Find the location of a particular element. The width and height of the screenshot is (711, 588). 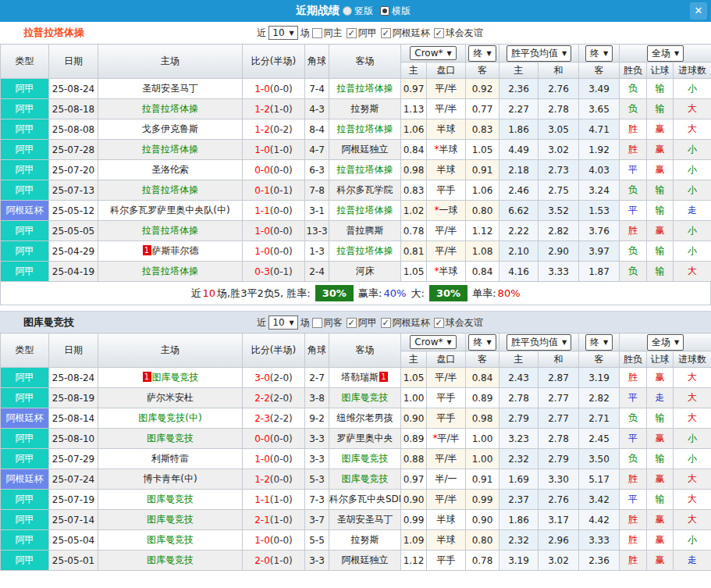

col-header-corner: 角球 is located at coordinates (317, 351).